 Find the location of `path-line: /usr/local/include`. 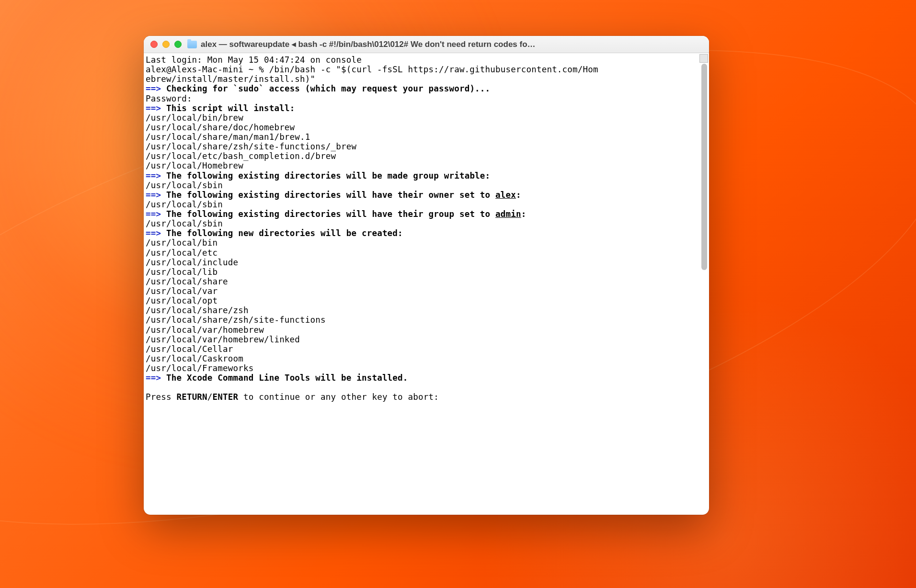

path-line: /usr/local/include is located at coordinates (192, 262).